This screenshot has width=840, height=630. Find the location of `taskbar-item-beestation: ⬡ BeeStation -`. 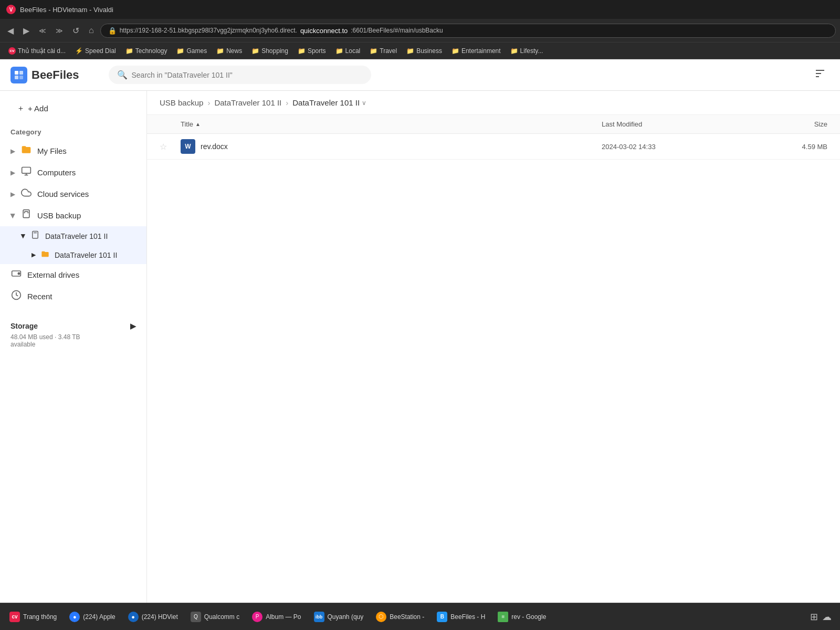

taskbar-item-beestation: ⬡ BeeStation - is located at coordinates (400, 617).